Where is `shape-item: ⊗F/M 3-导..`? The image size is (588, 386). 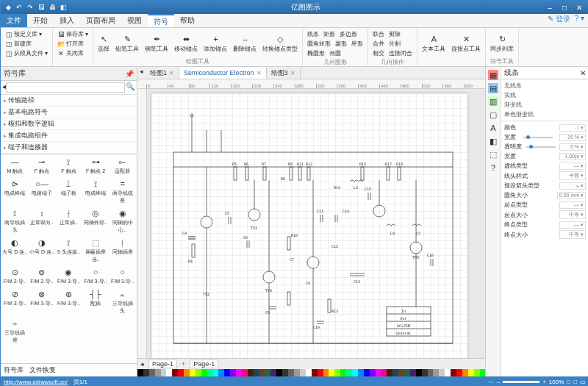
shape-item: ⊗F/M 3-导.. is located at coordinates (43, 301).